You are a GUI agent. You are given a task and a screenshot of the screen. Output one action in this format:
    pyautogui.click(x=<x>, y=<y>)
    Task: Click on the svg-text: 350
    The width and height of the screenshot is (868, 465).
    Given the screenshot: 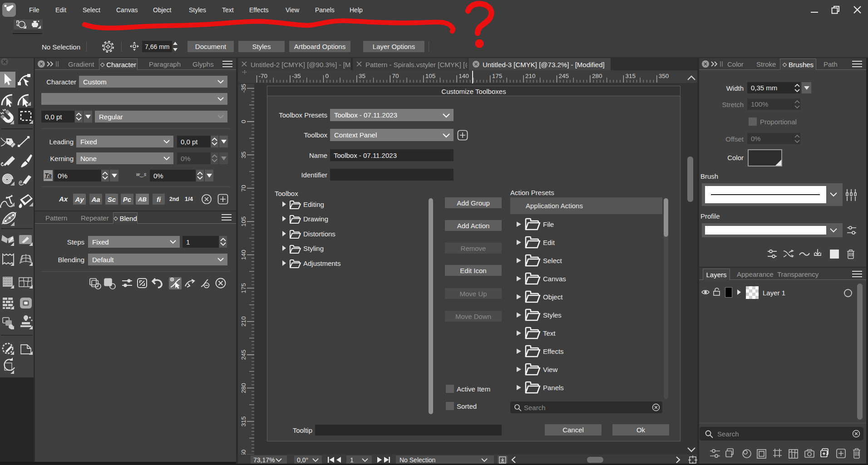 What is the action you would take?
    pyautogui.click(x=664, y=76)
    